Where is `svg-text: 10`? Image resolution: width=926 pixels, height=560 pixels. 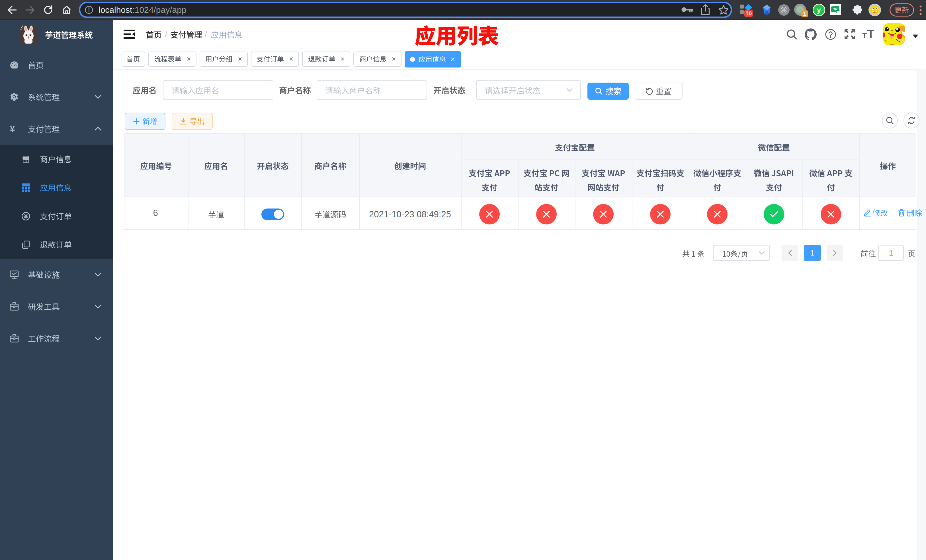
svg-text: 10 is located at coordinates (749, 14).